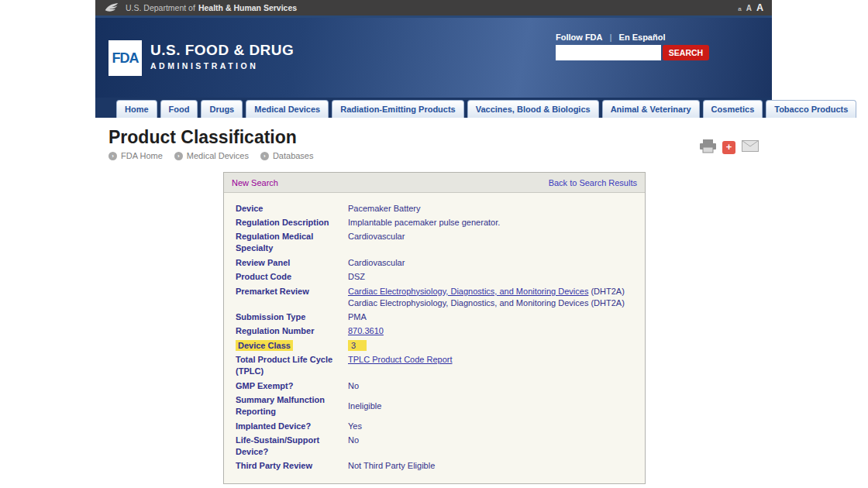  What do you see at coordinates (284, 366) in the screenshot?
I see `row-label: Total Product Life Cycle (TPLC)` at bounding box center [284, 366].